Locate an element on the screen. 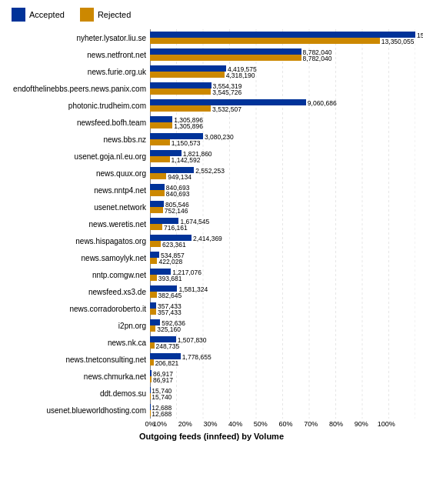 The height and width of the screenshot is (504, 423). accepted-bar: 805,546 is located at coordinates (157, 204).